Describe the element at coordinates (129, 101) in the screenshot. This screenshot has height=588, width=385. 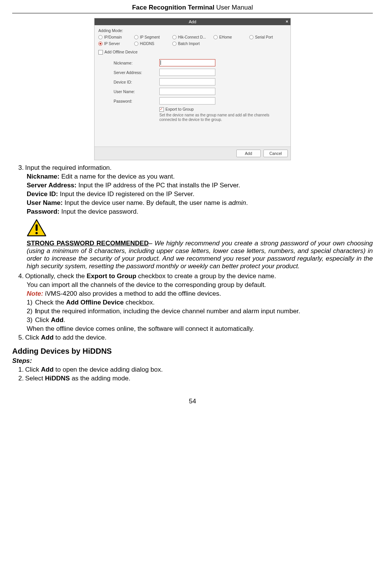
I see `password-label: Password:` at that location.